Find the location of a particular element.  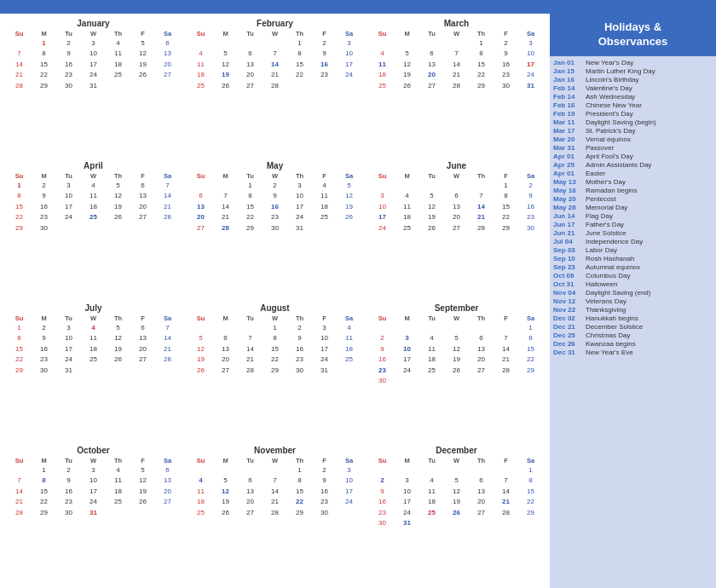

day-cell: 14 is located at coordinates (225, 207).